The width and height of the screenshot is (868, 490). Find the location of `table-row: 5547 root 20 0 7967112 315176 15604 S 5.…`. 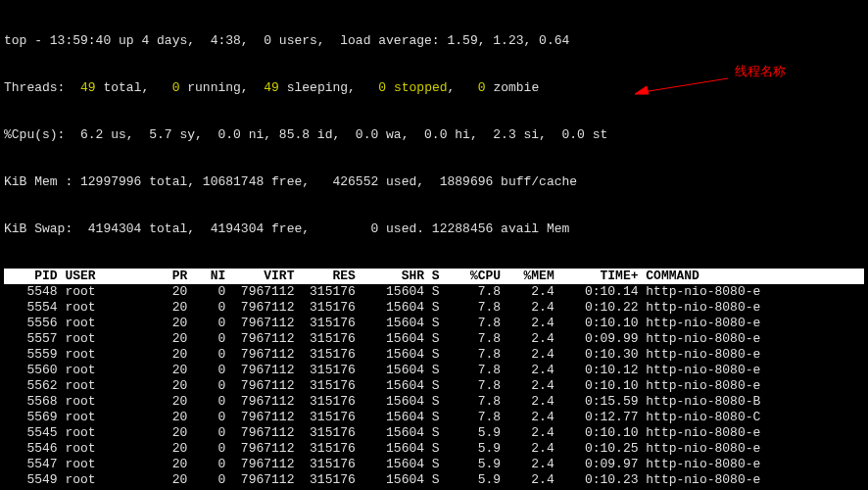

table-row: 5547 root 20 0 7967112 315176 15604 S 5.… is located at coordinates (434, 465).